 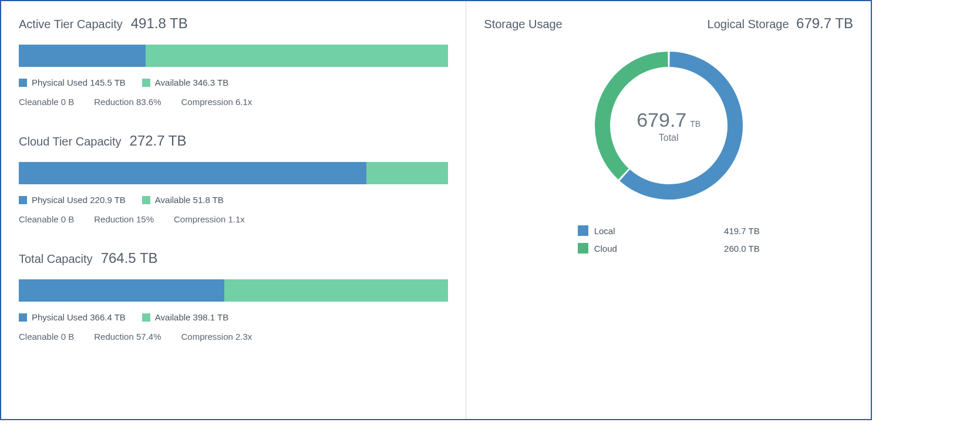 I want to click on legend-used: Physical Used 366.4 TB, so click(x=72, y=317).